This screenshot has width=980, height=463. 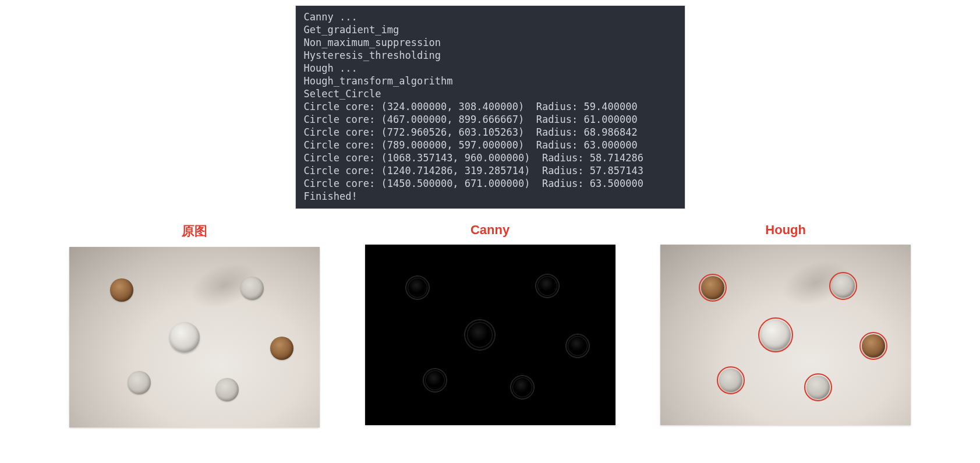 I want to click on image-original, so click(x=194, y=337).